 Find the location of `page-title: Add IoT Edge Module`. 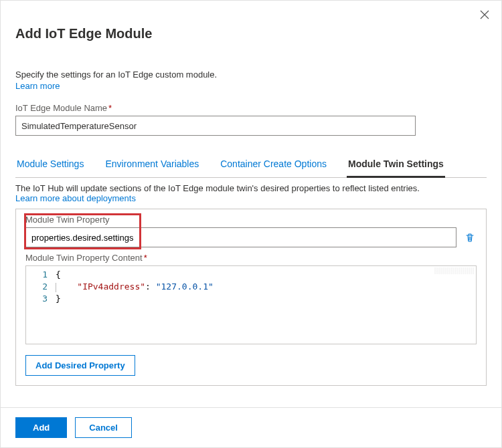

page-title: Add IoT Edge Module is located at coordinates (251, 33).